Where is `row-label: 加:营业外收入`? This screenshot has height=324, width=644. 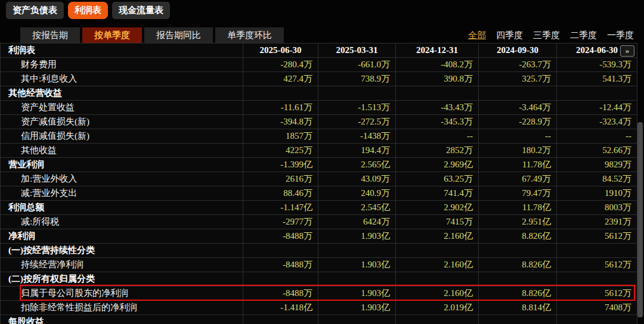
row-label: 加:营业外收入 is located at coordinates (122, 179).